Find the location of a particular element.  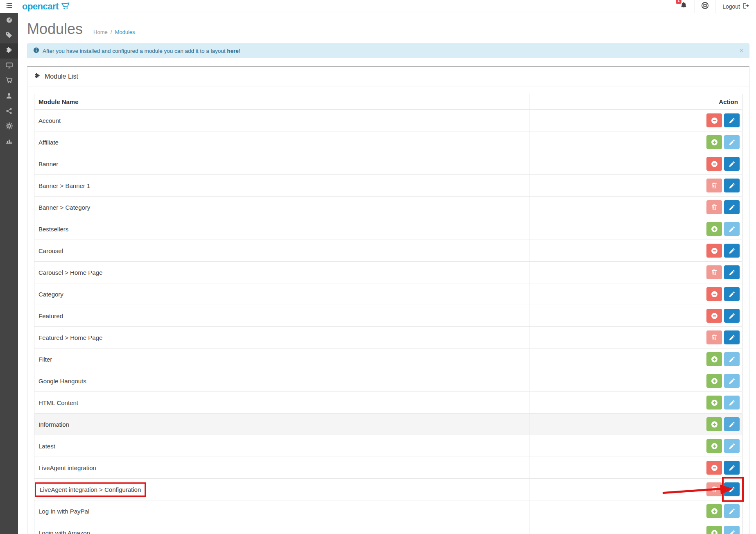

alert-close-icon: × is located at coordinates (741, 51).